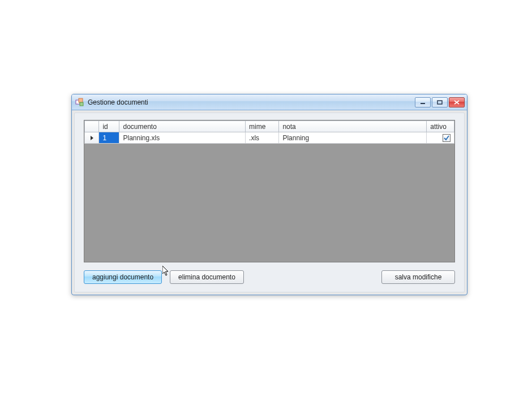 The height and width of the screenshot is (414, 532). What do you see at coordinates (269, 102) in the screenshot?
I see `titlebar: Gestione documenti` at bounding box center [269, 102].